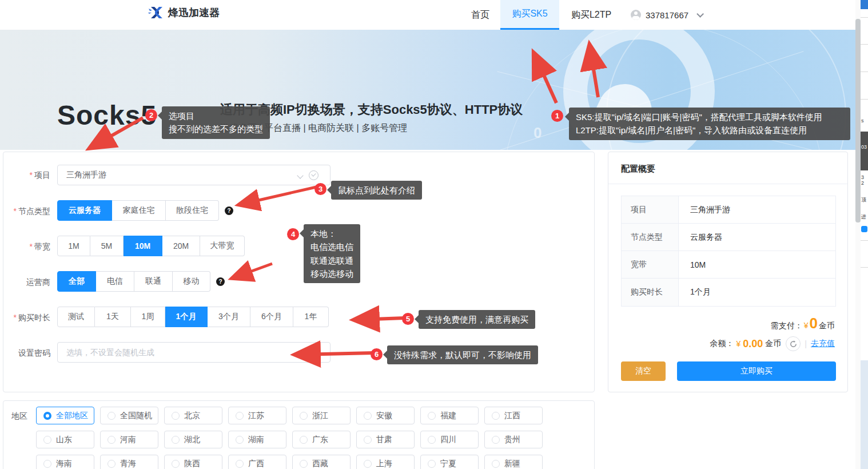 This screenshot has width=868, height=469. What do you see at coordinates (385, 415) in the screenshot?
I see `region-option: 安徽` at bounding box center [385, 415].